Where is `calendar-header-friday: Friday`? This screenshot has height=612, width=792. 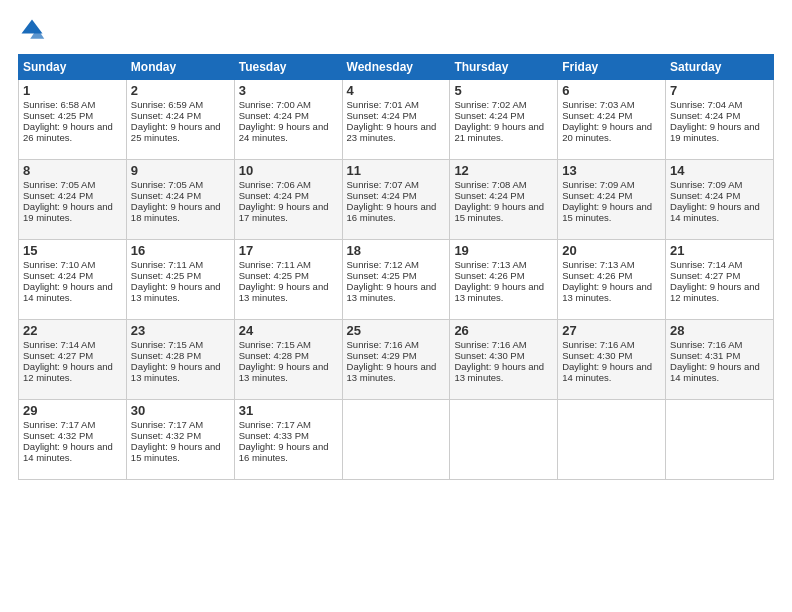
calendar-header-friday: Friday is located at coordinates (612, 68).